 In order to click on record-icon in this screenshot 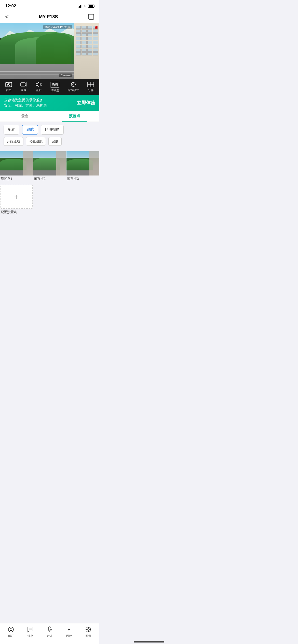, I will do `click(24, 84)`.